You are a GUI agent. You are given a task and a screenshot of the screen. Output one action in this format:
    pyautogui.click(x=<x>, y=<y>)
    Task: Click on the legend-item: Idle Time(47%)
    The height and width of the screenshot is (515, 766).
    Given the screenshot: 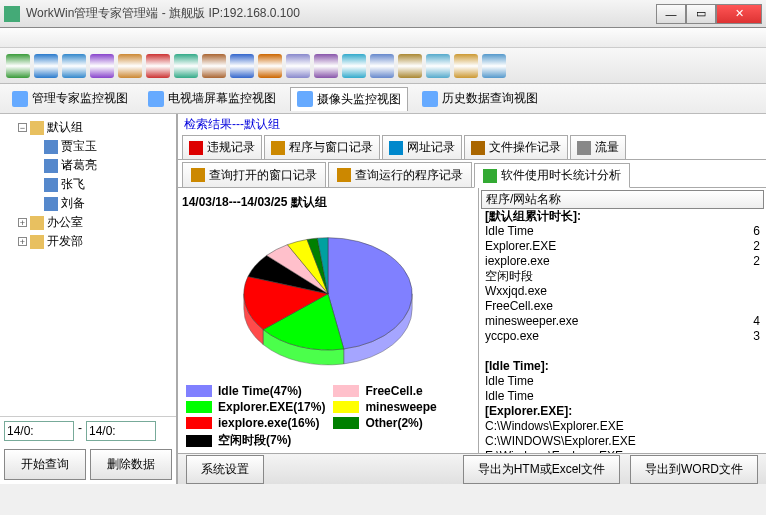 What is the action you would take?
    pyautogui.click(x=256, y=391)
    